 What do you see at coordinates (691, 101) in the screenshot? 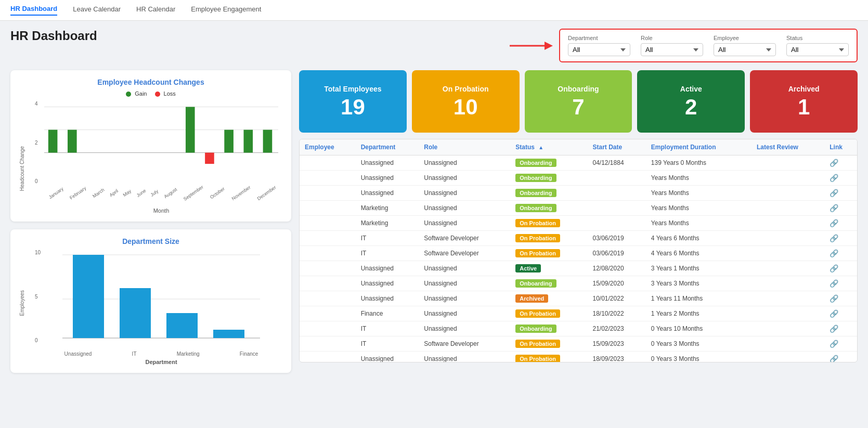
I see `stat-card-active: Active 2` at bounding box center [691, 101].